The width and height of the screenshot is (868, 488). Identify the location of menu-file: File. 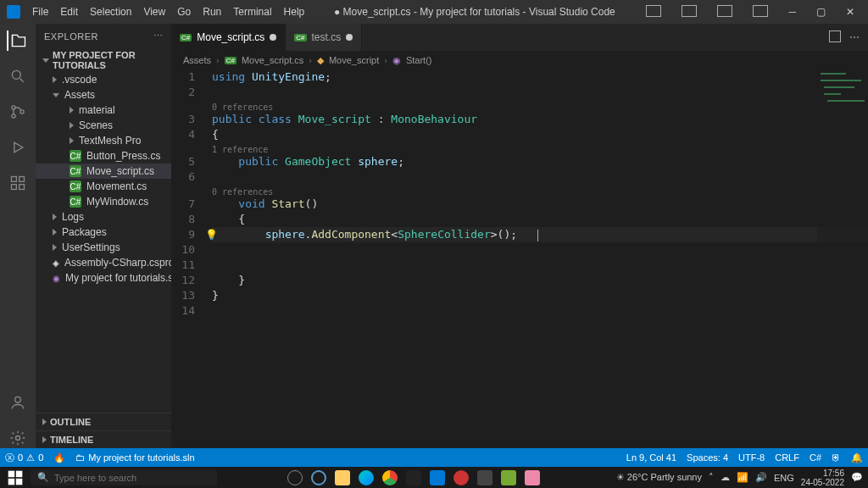
(41, 12).